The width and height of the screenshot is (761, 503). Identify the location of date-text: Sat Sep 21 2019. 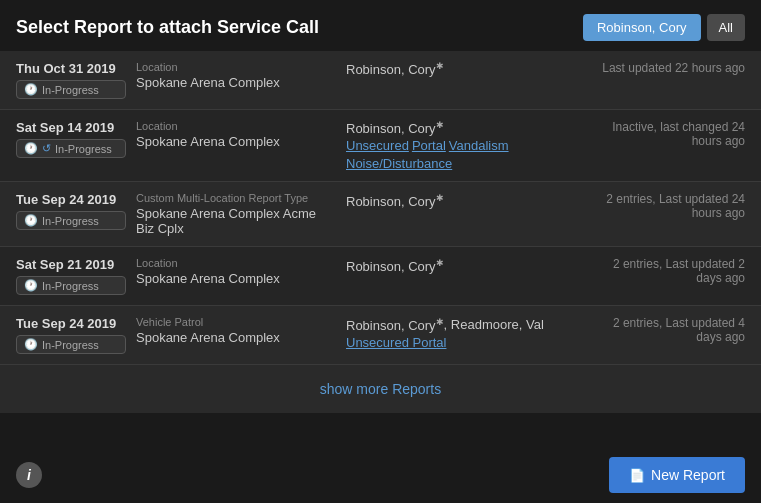
(71, 264).